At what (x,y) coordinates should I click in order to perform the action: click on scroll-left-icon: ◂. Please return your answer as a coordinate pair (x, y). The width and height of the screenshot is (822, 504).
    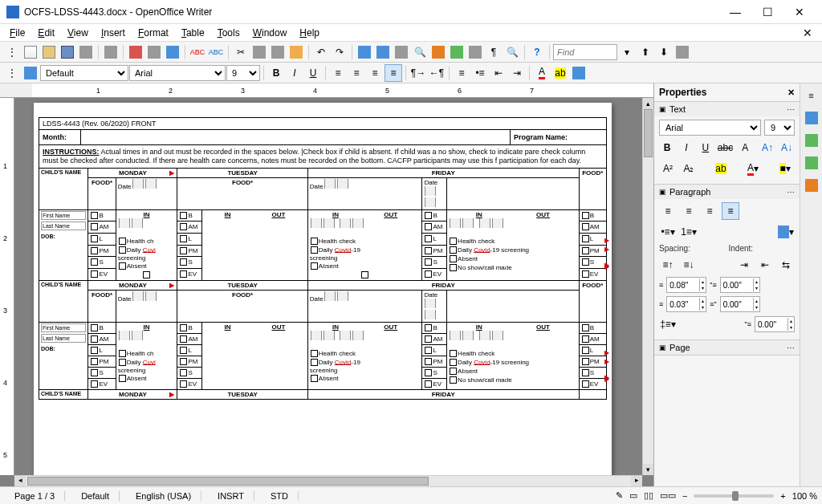
    Looking at the image, I should click on (20, 482).